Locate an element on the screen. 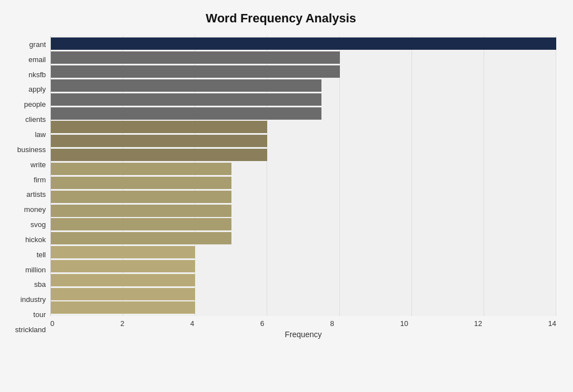  y-label: tour is located at coordinates (40, 314).